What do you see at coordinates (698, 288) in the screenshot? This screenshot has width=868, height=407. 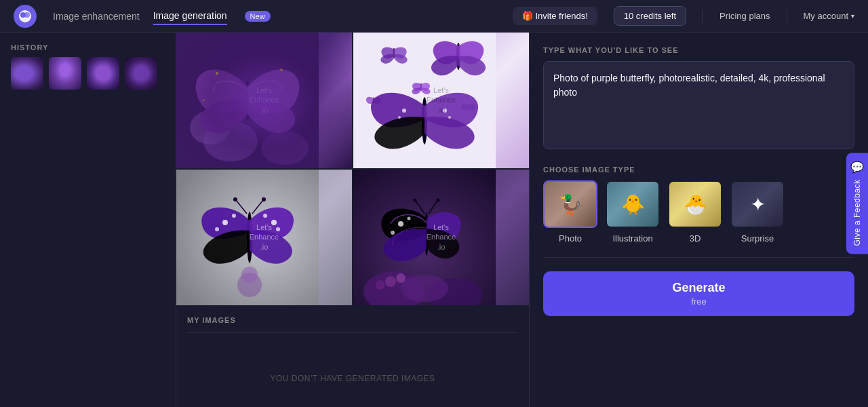 I see `generate-label: Generate` at bounding box center [698, 288].